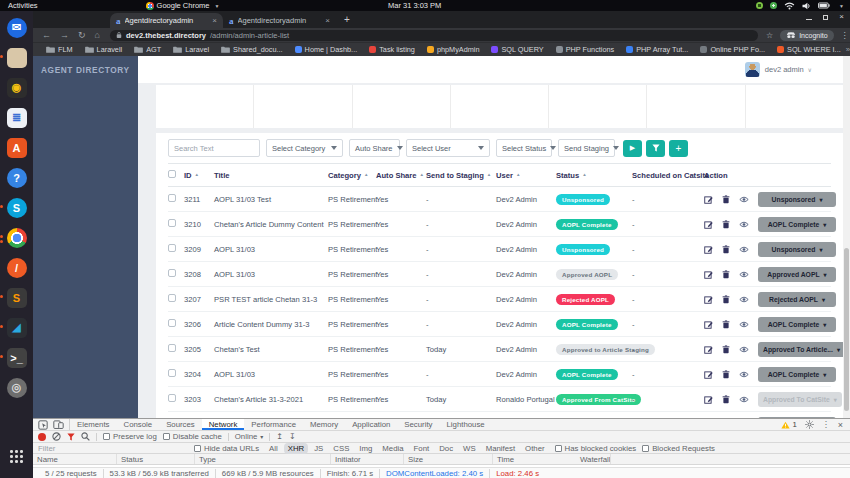  Describe the element at coordinates (800, 350) in the screenshot. I see `status-dropdown-button: Approved To Article...` at that location.